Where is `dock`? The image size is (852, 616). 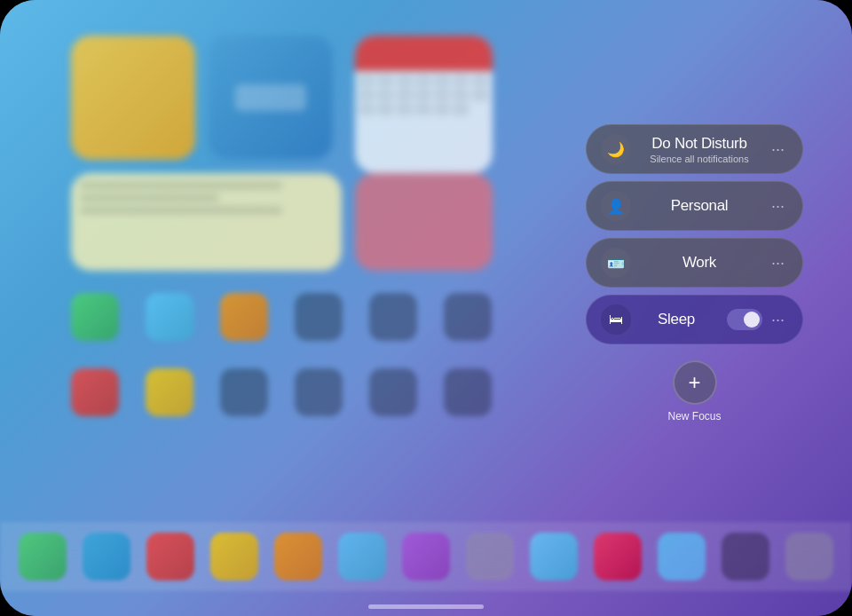
dock is located at coordinates (426, 557).